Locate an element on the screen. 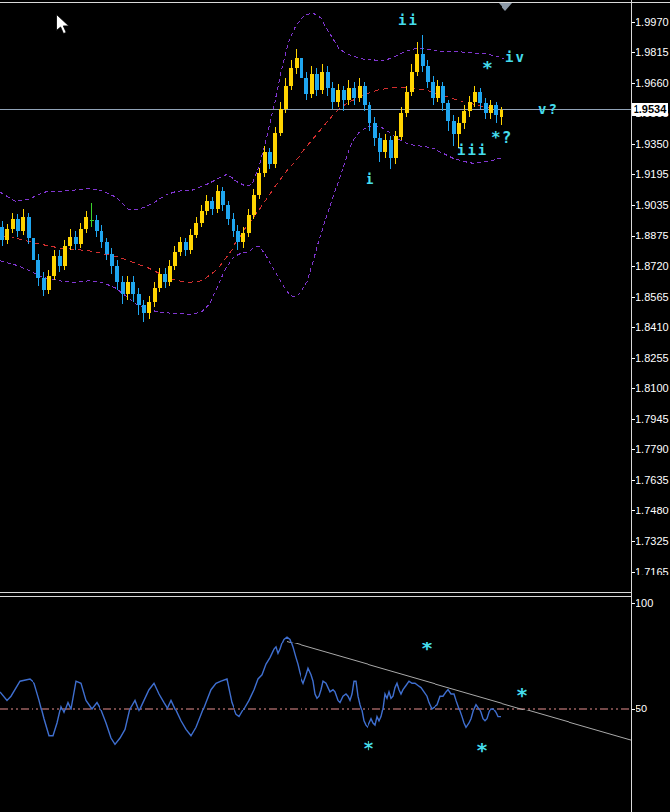 The height and width of the screenshot is (812, 670). wave-label-ii: ii is located at coordinates (408, 20).